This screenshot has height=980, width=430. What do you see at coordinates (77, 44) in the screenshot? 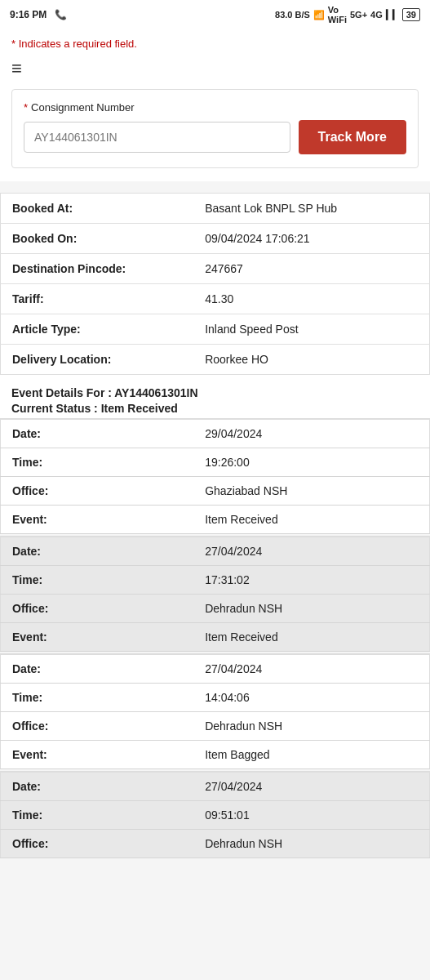
I see `required-text: Indicates a required field.` at bounding box center [77, 44].